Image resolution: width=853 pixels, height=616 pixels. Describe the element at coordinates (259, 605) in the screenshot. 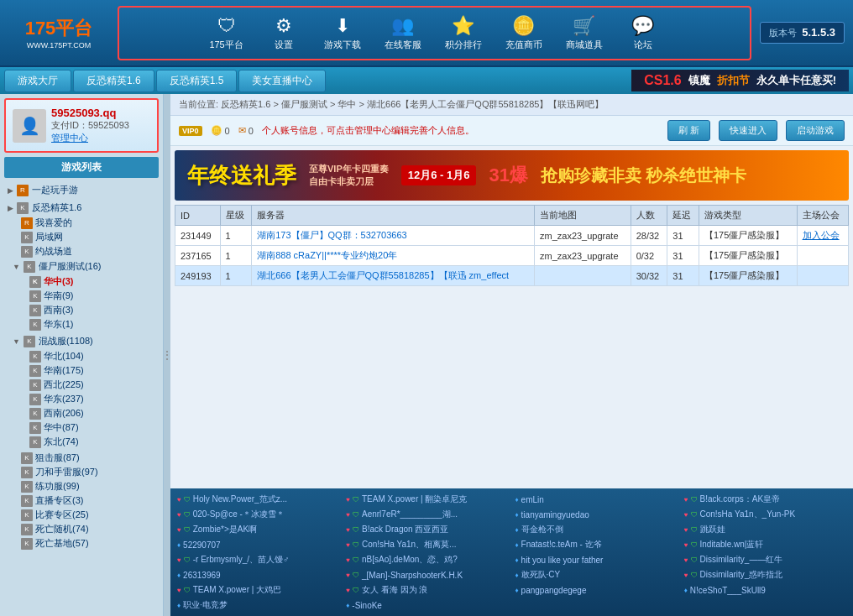

I see `user-entry: ♦职业·电竞梦` at that location.